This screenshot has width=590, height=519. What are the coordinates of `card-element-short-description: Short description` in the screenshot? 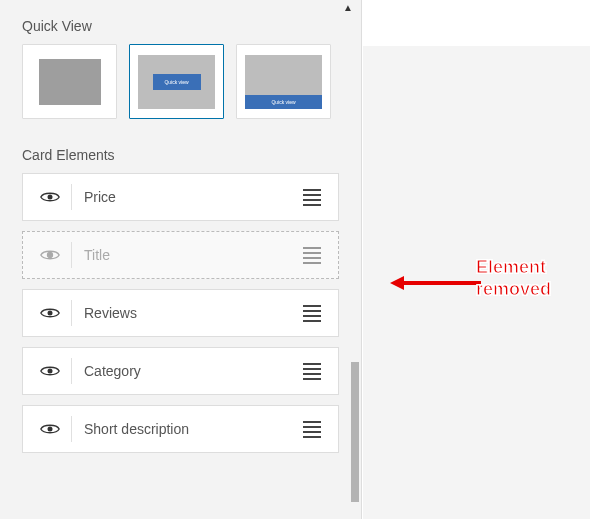 It's located at (180, 429).